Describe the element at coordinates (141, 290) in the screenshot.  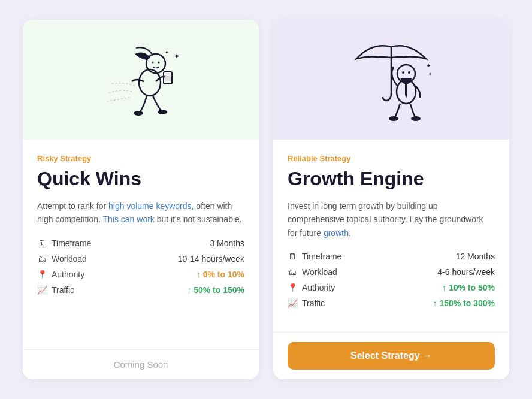
I see `metric-row-traffic-1: 📈 Traffic ↑ 50% to 150%` at that location.